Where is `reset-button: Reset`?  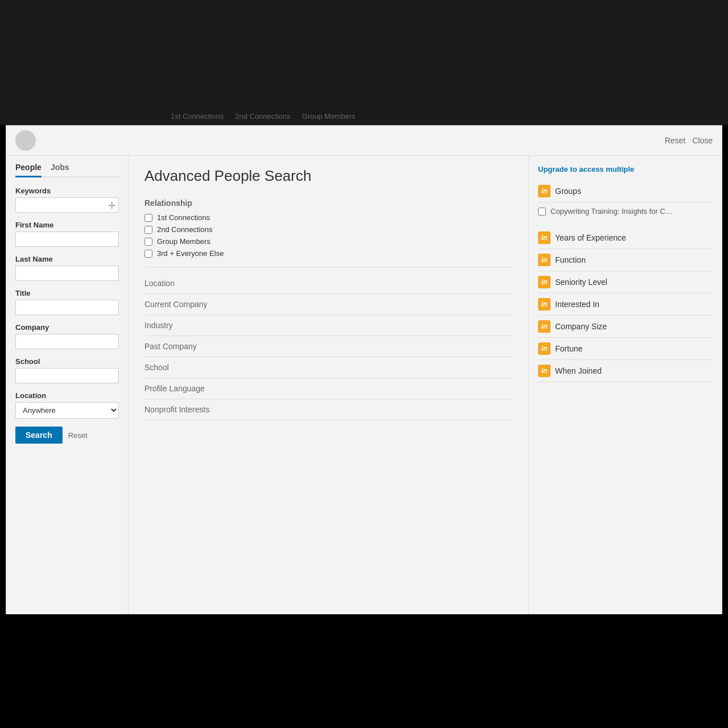 reset-button: Reset is located at coordinates (676, 140).